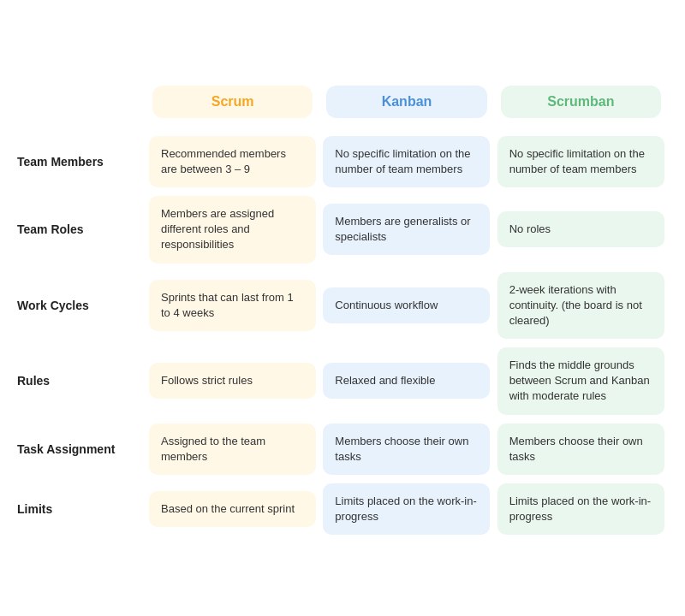  What do you see at coordinates (406, 381) in the screenshot?
I see `cell-content-kanban-3: Relaxed and flexible` at bounding box center [406, 381].